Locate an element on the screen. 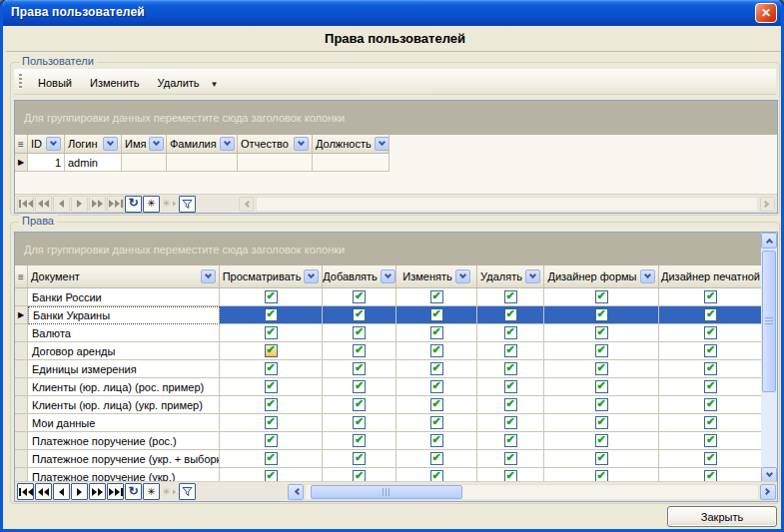  close-icon: ✕ is located at coordinates (766, 13).